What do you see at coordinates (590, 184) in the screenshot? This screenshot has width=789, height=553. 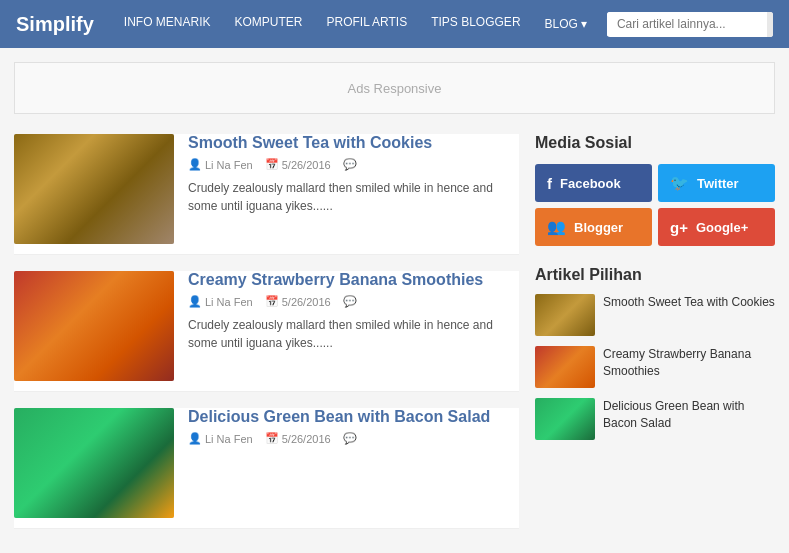 I see `facebook-label: Facebook` at bounding box center [590, 184].